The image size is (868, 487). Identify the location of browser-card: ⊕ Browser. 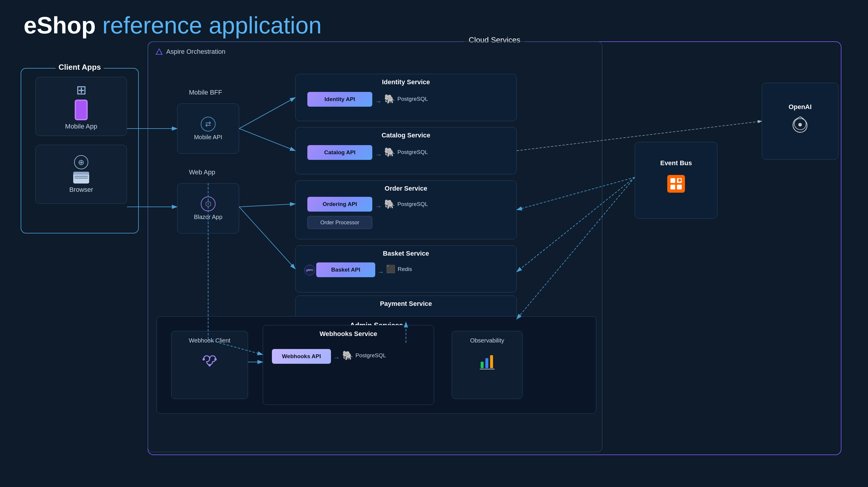
(81, 174).